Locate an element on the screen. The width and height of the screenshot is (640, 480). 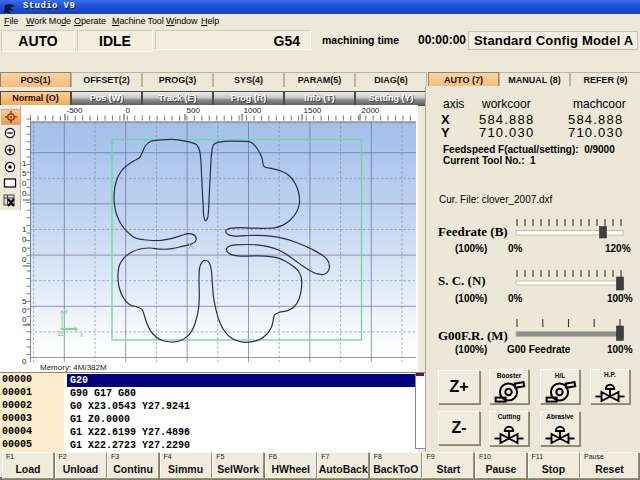
svg-text: -500 is located at coordinates (76, 110).